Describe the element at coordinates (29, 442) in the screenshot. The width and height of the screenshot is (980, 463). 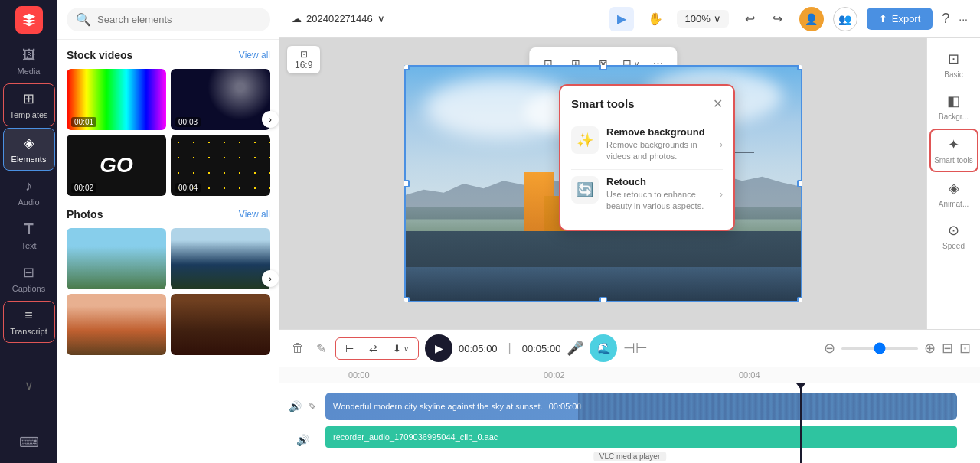
I see `keyboard-icon: ⌨` at that location.